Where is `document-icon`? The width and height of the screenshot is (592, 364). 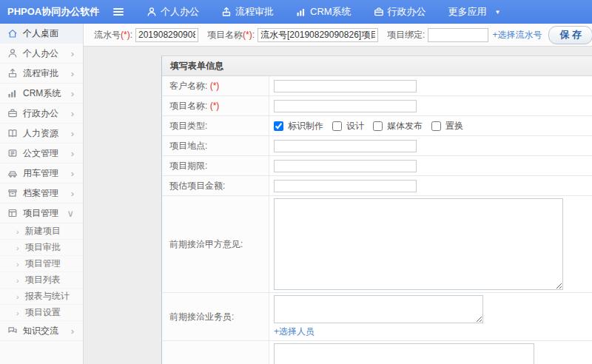 document-icon is located at coordinates (13, 153).